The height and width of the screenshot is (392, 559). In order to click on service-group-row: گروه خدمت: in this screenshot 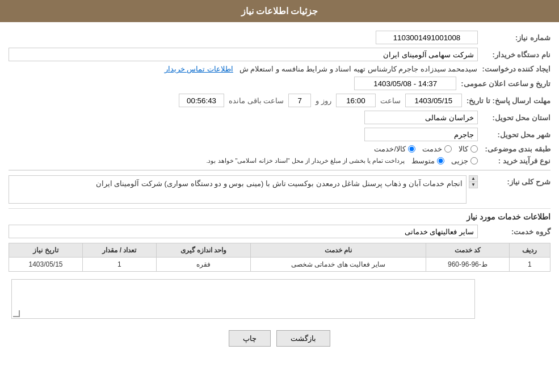, I will do `click(279, 231)`.